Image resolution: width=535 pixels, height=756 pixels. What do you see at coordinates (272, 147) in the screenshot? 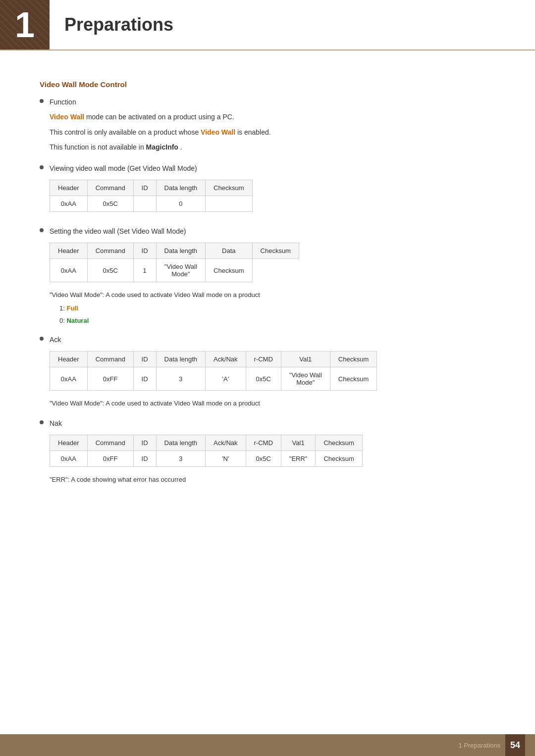
I see `function-desc3: This function is not available in MagicI…` at bounding box center [272, 147].